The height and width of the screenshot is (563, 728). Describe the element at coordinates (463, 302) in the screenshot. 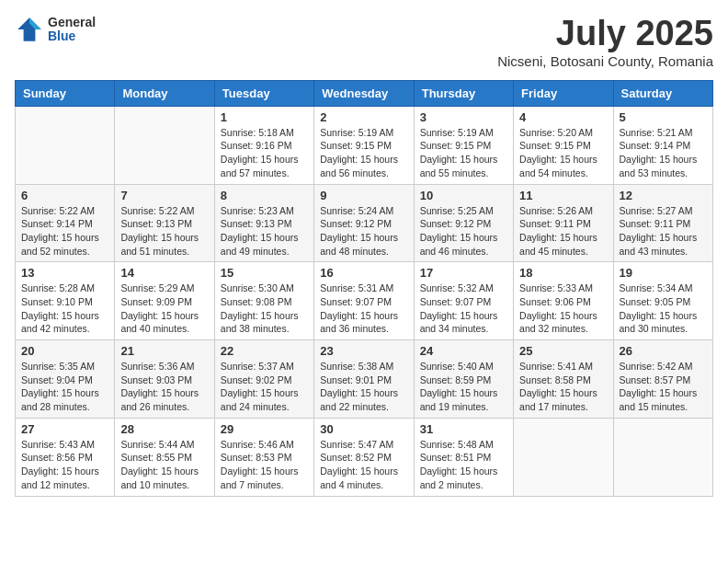

I see `cell-3-5: 17Sunrise: 5:32 AMSunset: 9:07 PMDayligh…` at that location.